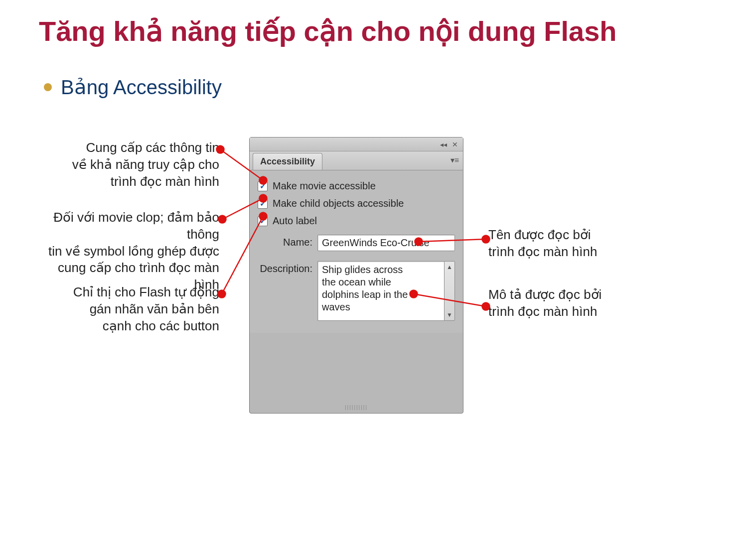  I want to click on collapse-icon: ◂◂, so click(444, 144).